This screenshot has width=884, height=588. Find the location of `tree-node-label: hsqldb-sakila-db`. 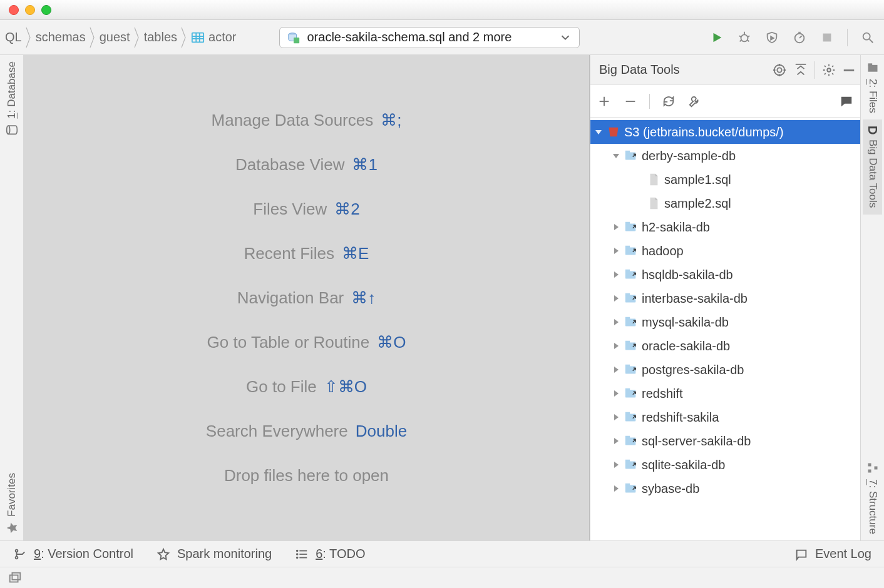

tree-node-label: hsqldb-sakila-db is located at coordinates (687, 275).